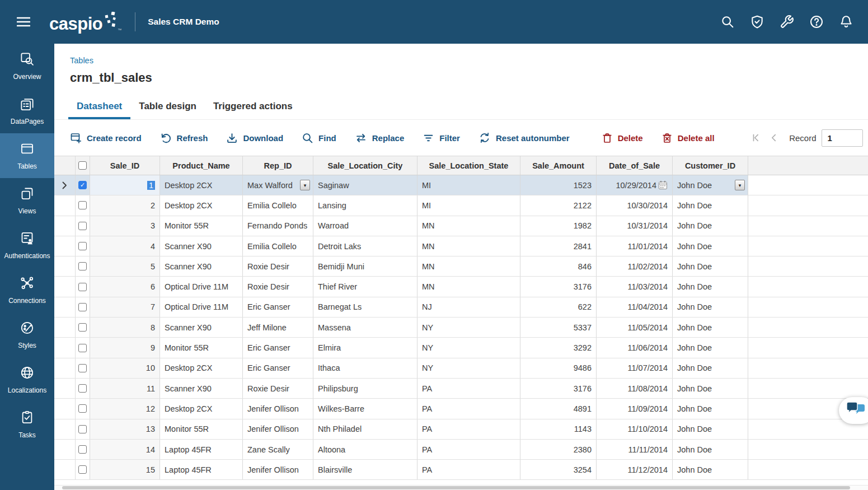 This screenshot has width=868, height=490. What do you see at coordinates (456, 488) in the screenshot?
I see `horizontal-scrollbar-thumb` at bounding box center [456, 488].